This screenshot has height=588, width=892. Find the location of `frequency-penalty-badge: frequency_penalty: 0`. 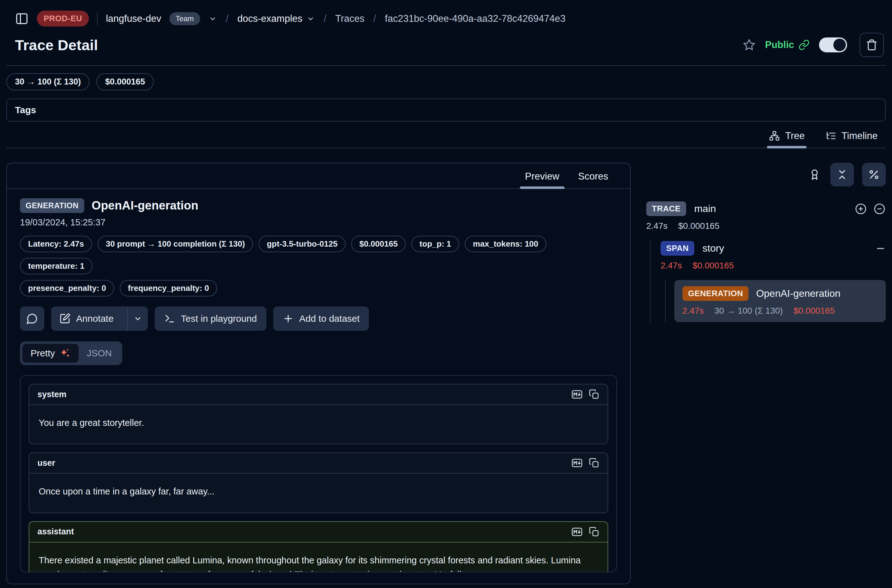

frequency-penalty-badge: frequency_penalty: 0 is located at coordinates (168, 288).